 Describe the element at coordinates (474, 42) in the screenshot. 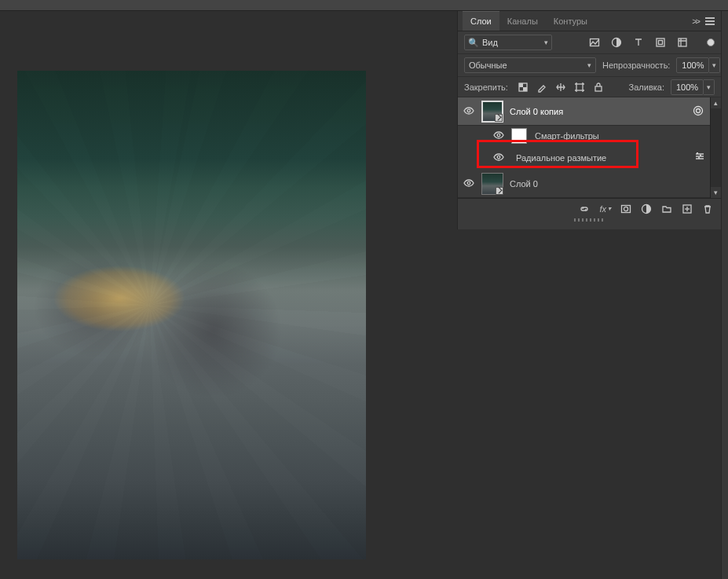

I see `search-icon: 🔍` at that location.